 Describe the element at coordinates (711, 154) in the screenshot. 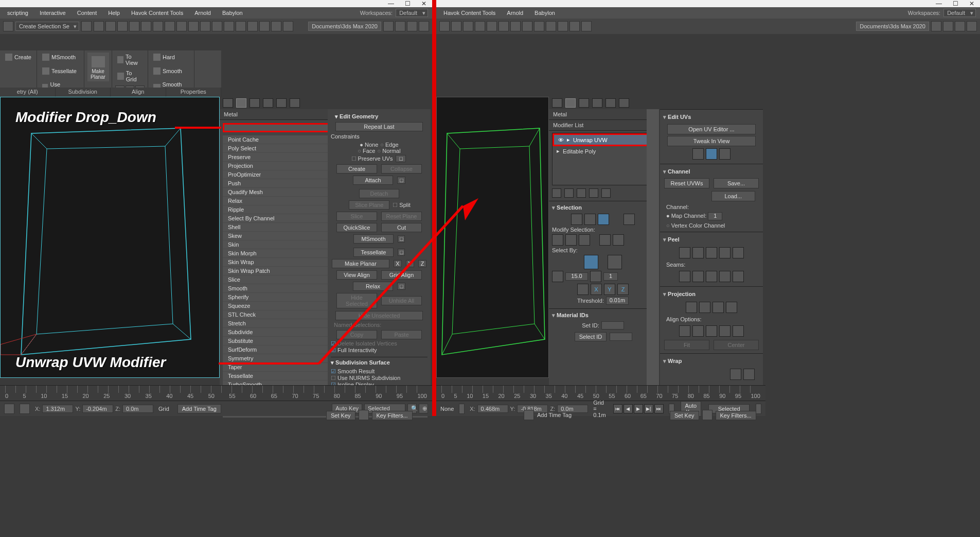

I see `quick-box-icon` at that location.